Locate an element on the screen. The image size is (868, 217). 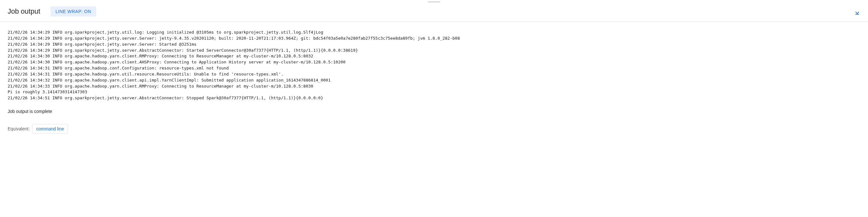
equivalent-label: Equivalent: is located at coordinates (19, 129).